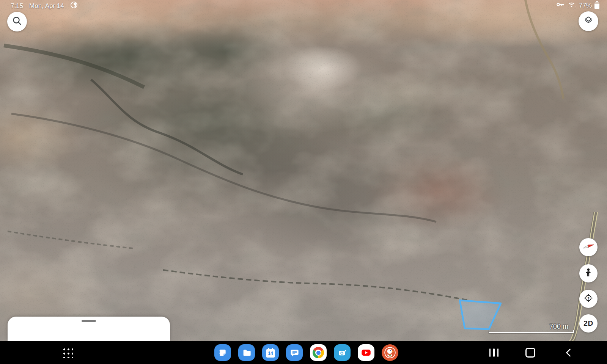  Describe the element at coordinates (17, 22) in the screenshot. I see `search-icon` at that location.